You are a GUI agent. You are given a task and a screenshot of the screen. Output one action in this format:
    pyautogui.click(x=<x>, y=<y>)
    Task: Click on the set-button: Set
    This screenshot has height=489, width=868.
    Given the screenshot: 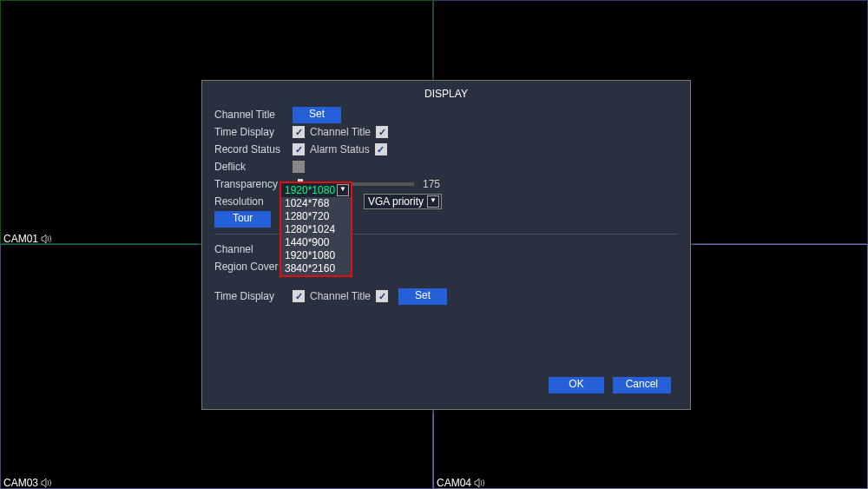 What is the action you would take?
    pyautogui.click(x=317, y=115)
    